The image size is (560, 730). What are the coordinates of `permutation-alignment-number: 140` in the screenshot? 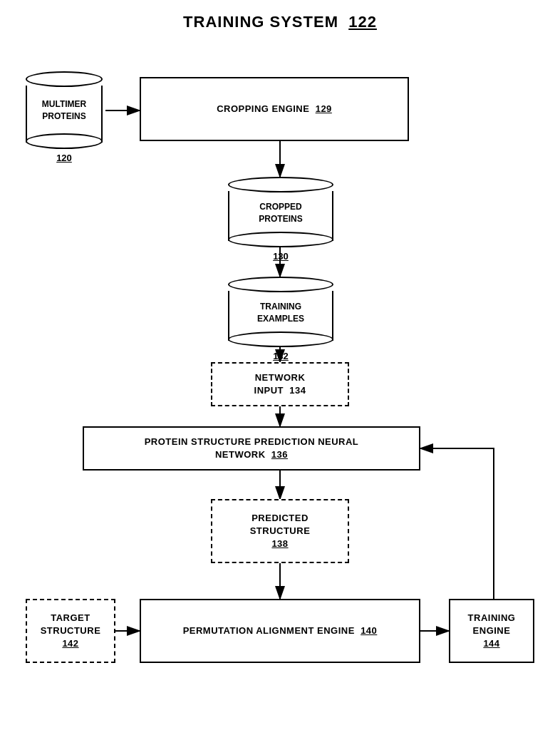 It's located at (369, 630).